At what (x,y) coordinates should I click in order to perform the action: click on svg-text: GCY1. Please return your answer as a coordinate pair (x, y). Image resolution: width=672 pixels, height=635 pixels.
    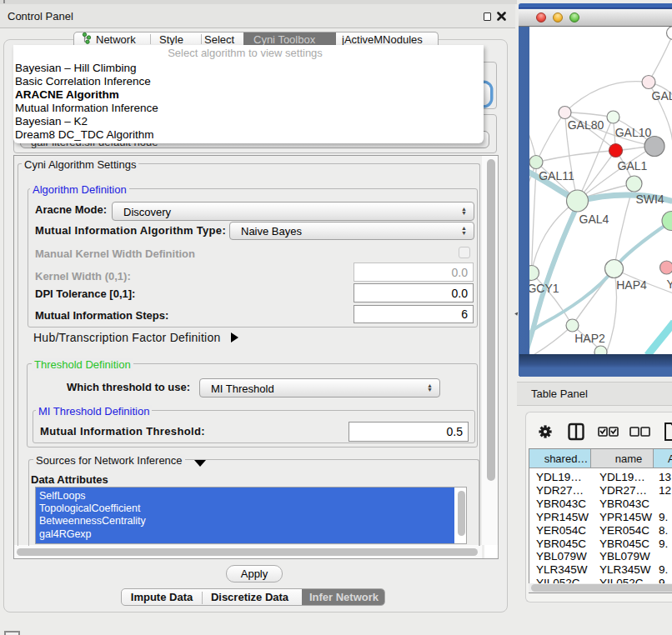
    Looking at the image, I should click on (544, 288).